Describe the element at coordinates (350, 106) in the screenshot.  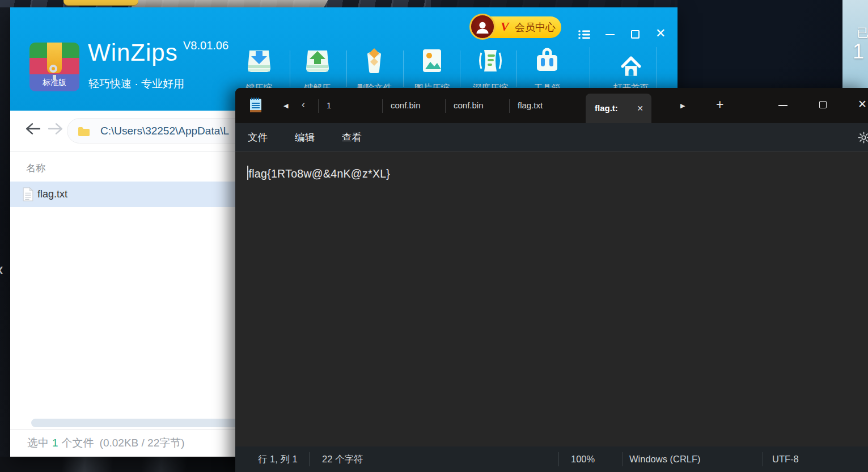
I see `tab-1: 1` at that location.